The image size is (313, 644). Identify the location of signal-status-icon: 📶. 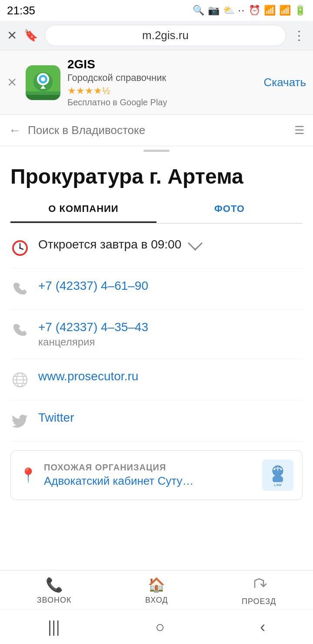
(285, 10).